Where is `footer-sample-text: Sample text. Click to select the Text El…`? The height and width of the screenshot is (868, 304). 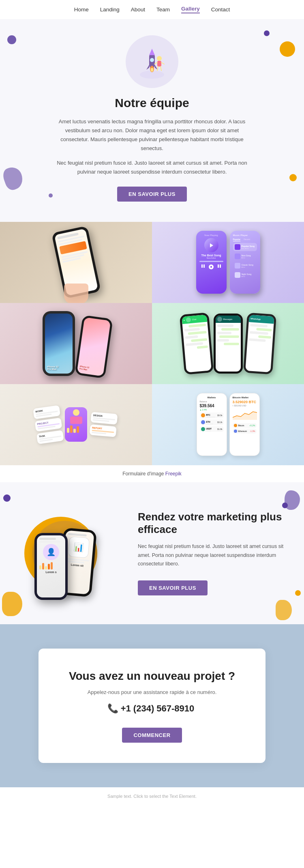 footer-sample-text: Sample text. Click to select the Text El… is located at coordinates (152, 796).